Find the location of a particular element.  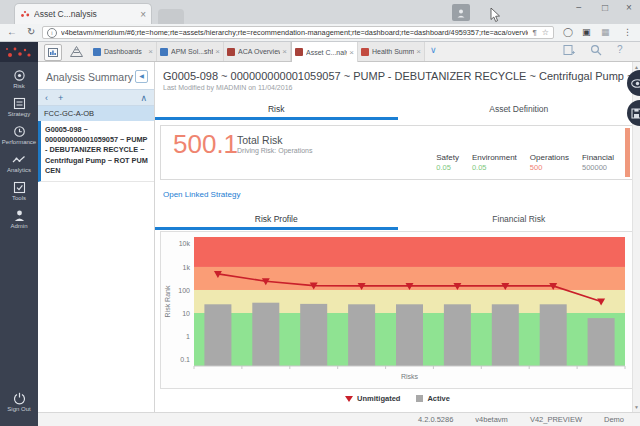

svg-text: 1 is located at coordinates (188, 336).